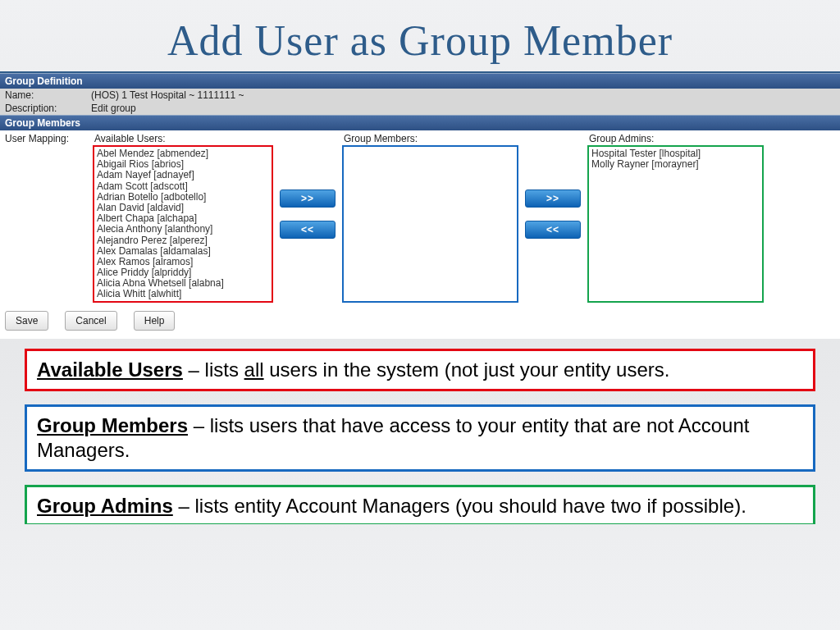  Describe the element at coordinates (113, 108) in the screenshot. I see `description-value: Edit group` at that location.